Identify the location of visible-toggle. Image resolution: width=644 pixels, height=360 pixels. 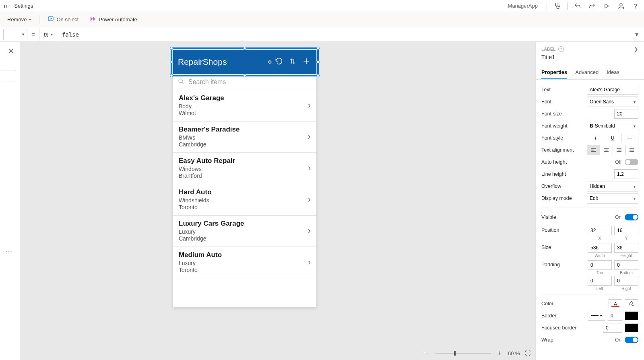
(632, 217).